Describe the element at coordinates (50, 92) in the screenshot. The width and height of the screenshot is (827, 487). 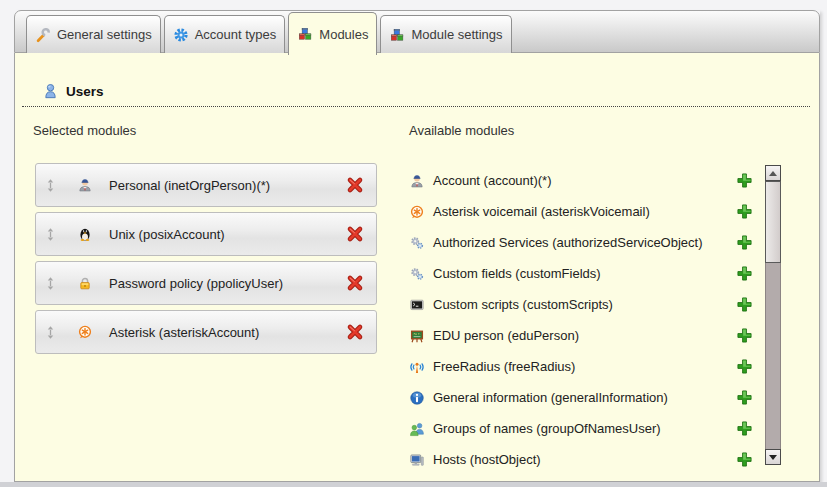
I see `user-icon` at that location.